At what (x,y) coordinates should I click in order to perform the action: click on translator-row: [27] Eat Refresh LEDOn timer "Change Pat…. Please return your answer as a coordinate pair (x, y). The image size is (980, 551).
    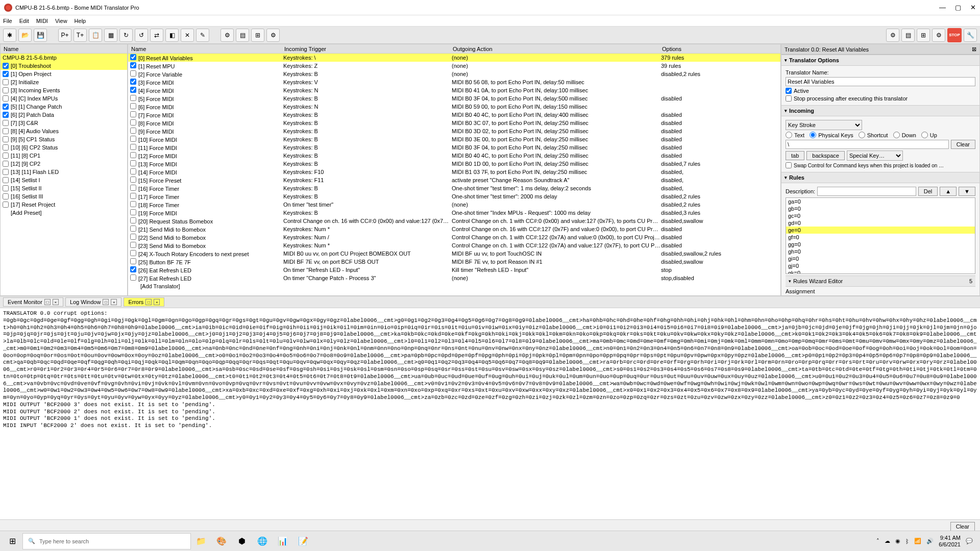
    Looking at the image, I should click on (454, 278).